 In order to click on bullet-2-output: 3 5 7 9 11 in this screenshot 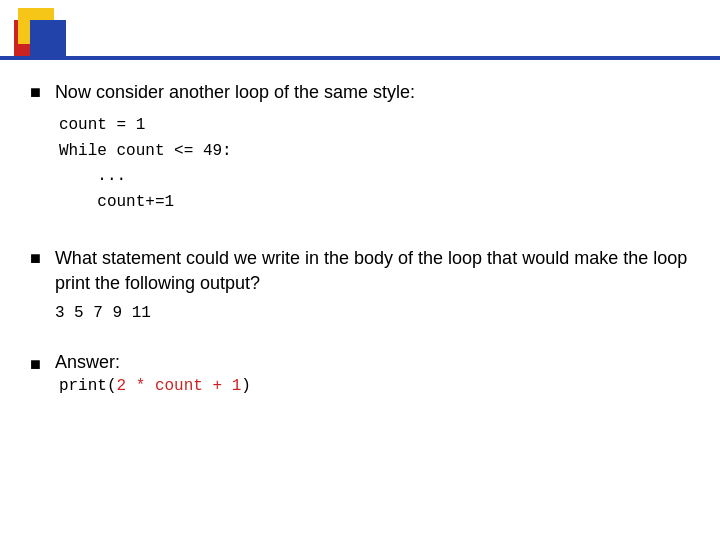, I will do `click(378, 313)`.